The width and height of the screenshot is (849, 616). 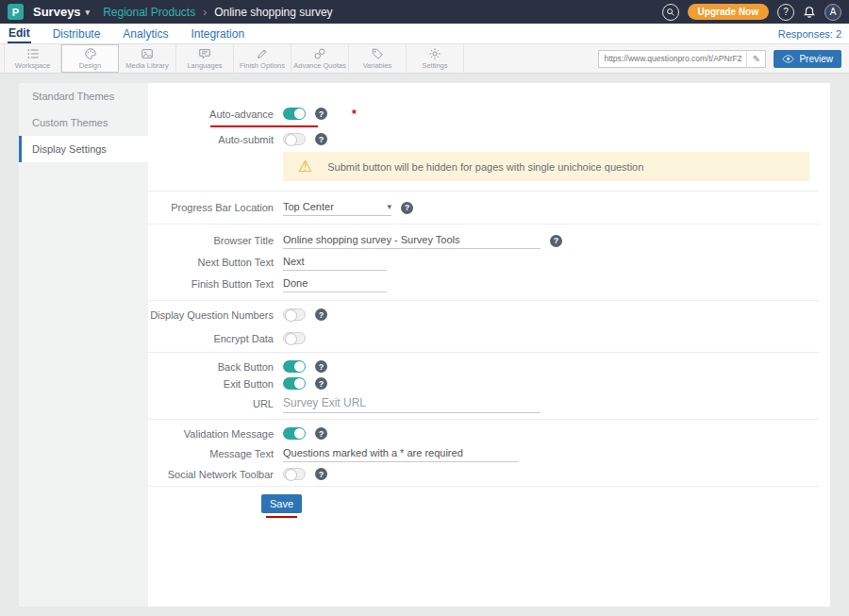 I want to click on topbar-actions: Upgrade Now ? A, so click(x=752, y=12).